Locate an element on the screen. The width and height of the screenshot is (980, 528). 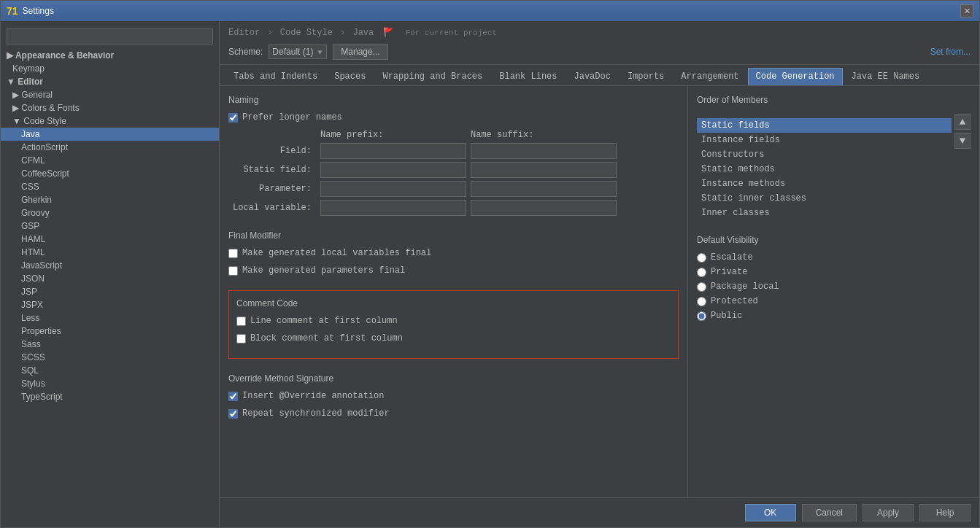
sidebar-item-4: ▶ Colors & Fonts is located at coordinates (109, 108).